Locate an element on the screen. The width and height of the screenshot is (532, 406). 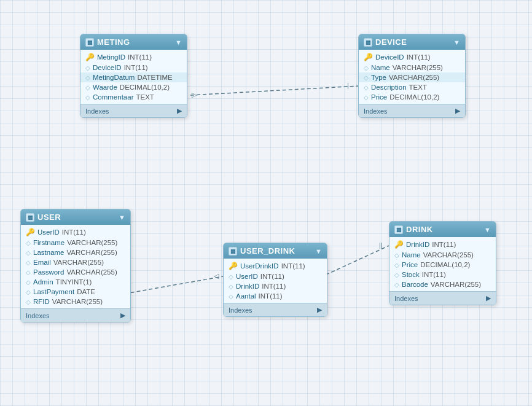
rel-marker-4: ◁ is located at coordinates (216, 276).